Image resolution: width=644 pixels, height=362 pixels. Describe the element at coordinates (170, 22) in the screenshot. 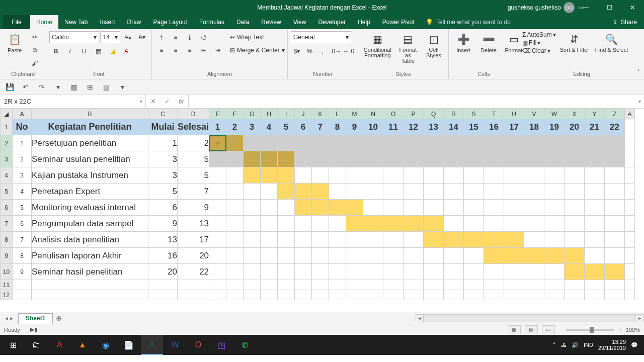

I see `tab-page-layout: Page Layout` at that location.